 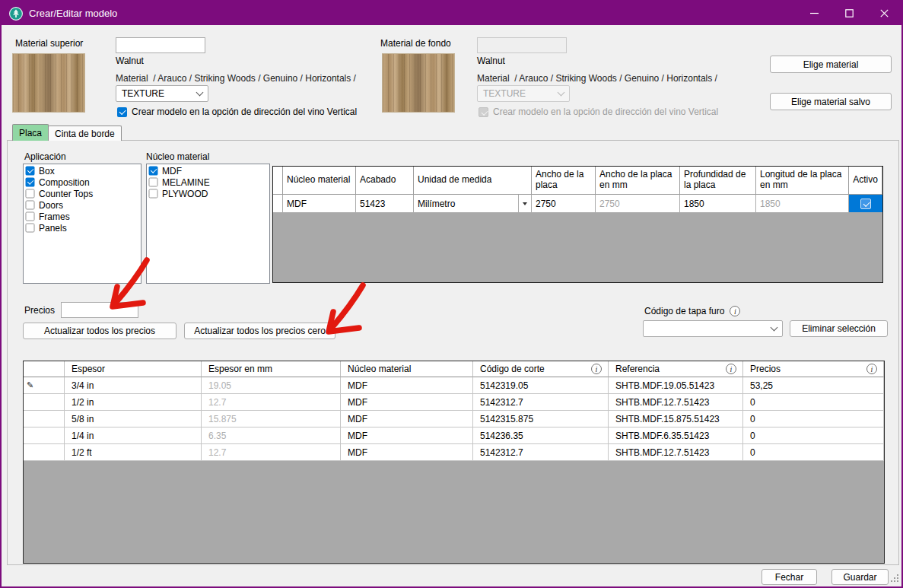 I want to click on cell-precios: 53,25, so click(x=814, y=386).